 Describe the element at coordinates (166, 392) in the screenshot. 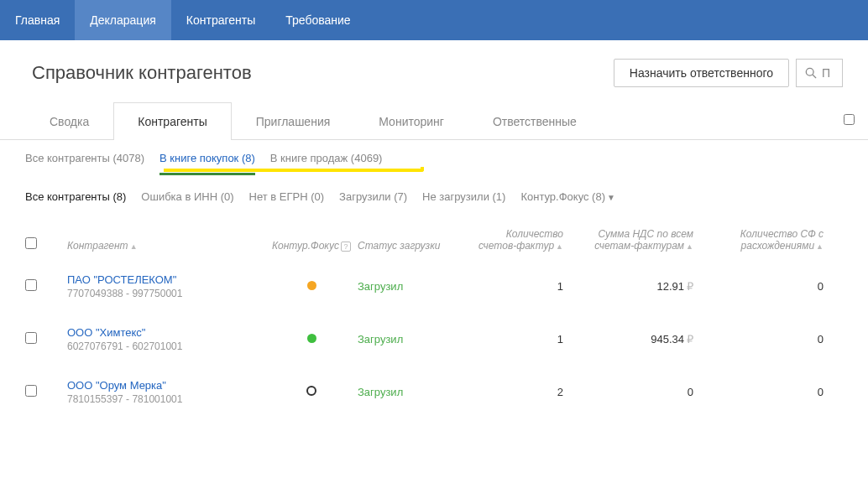

I see `company-cell: ООО "Орум Мерка"7810155397 - 781001001` at that location.